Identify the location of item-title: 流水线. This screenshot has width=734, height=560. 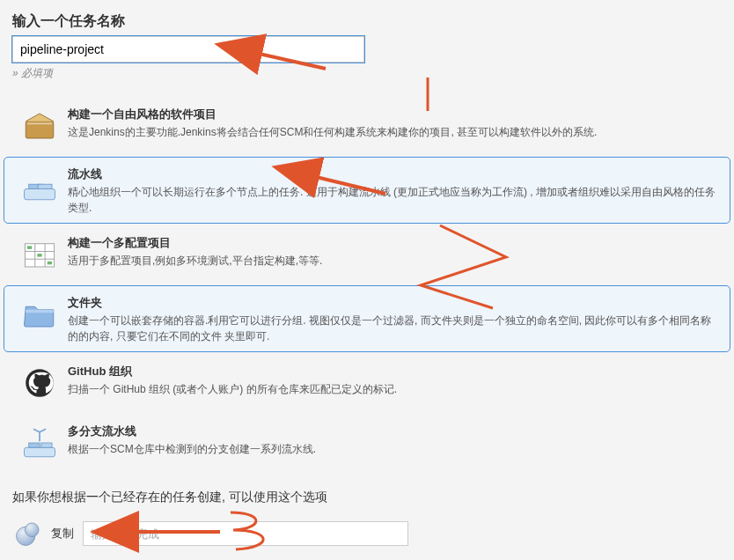
(394, 174).